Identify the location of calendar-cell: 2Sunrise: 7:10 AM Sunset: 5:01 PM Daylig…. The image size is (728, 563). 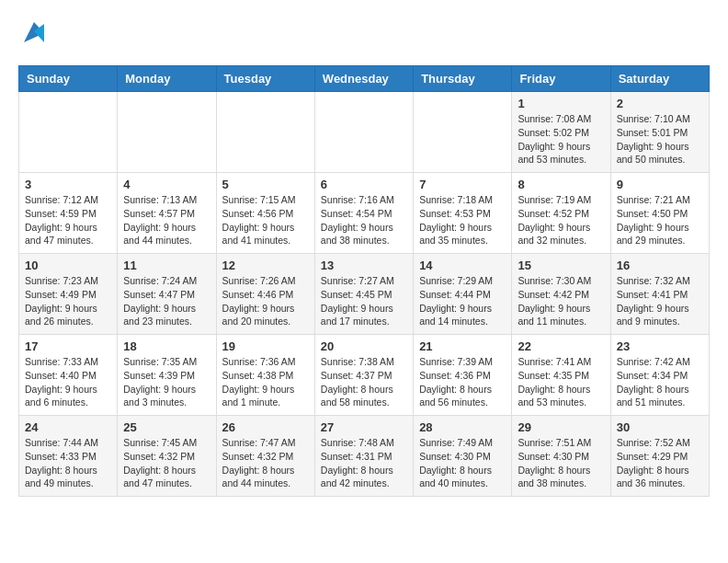
(660, 132).